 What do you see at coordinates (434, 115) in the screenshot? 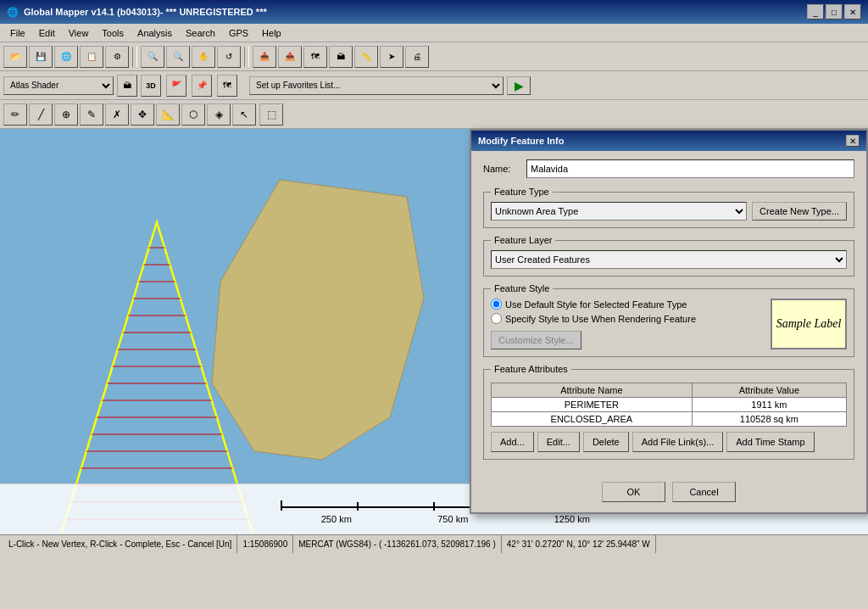
I see `toolbar-draw: ✏ ╱ ⊕ ✎ ✗ ✥ 📐 ⬡ ◈ ↖ ⬚` at bounding box center [434, 115].